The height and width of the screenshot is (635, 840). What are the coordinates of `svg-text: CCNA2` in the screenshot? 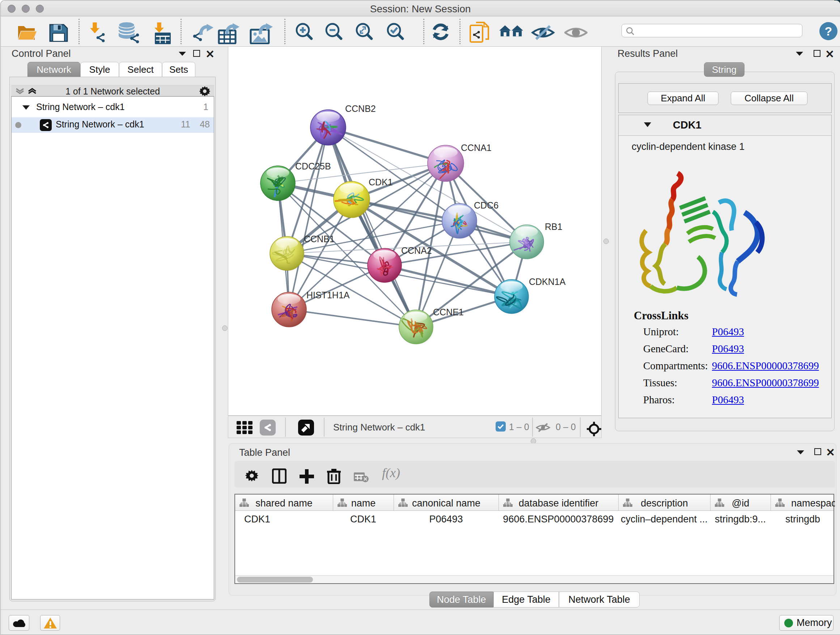 It's located at (416, 251).